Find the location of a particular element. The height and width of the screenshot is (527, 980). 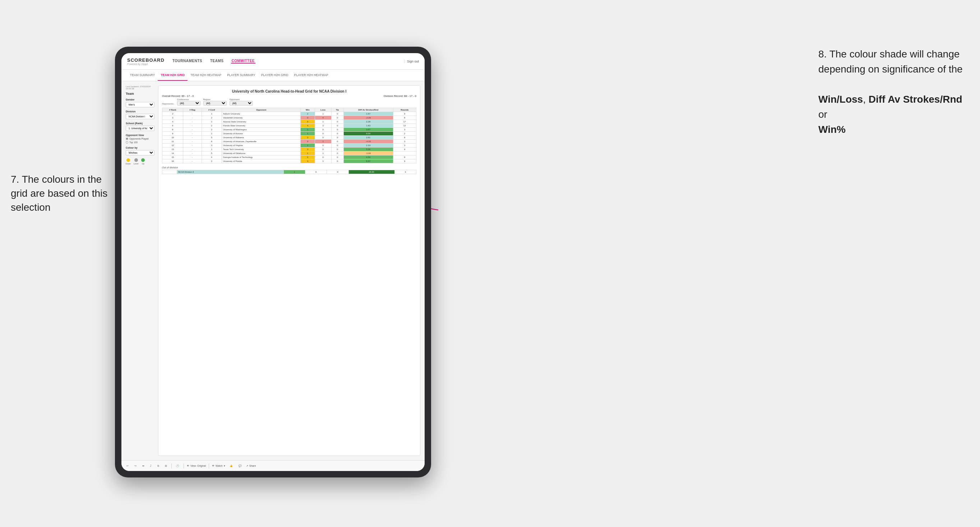

col-rank: # Rank is located at coordinates (173, 110).